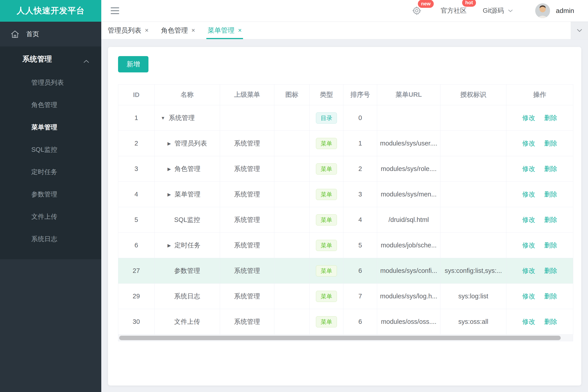  I want to click on tab-label: 角色管理, so click(175, 30).